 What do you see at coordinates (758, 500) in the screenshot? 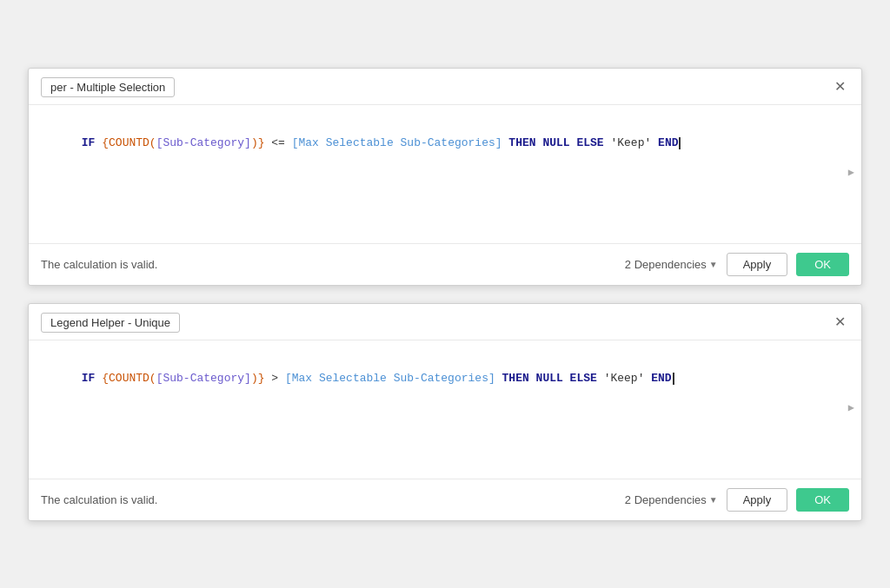
I see `apply-button-2: Apply` at bounding box center [758, 500].